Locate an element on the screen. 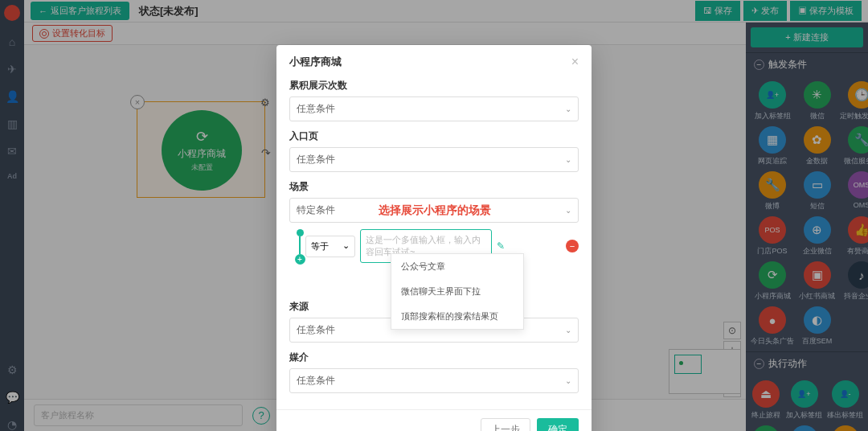 The width and height of the screenshot is (868, 431). scene-options-dropdown: 公众号文章 微信聊天主界面下拉 顶部搜索框的搜索结果页 is located at coordinates (457, 291).